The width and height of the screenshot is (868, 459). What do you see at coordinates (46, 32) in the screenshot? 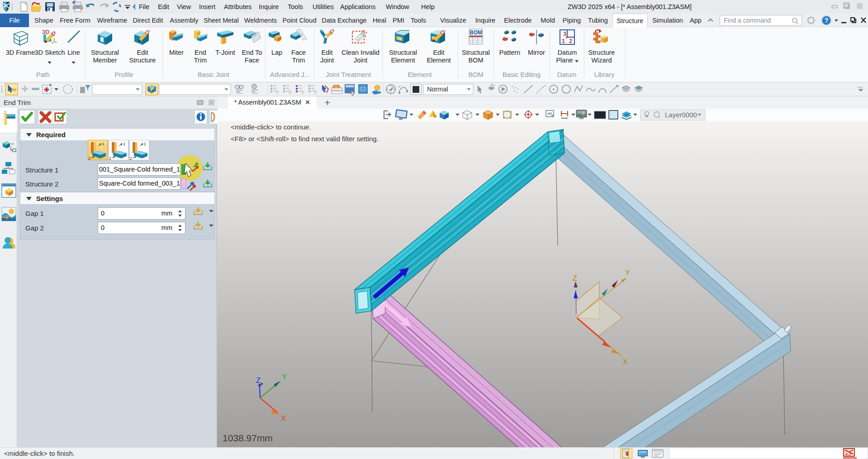
I see `svg-text: 3D` at bounding box center [46, 32].